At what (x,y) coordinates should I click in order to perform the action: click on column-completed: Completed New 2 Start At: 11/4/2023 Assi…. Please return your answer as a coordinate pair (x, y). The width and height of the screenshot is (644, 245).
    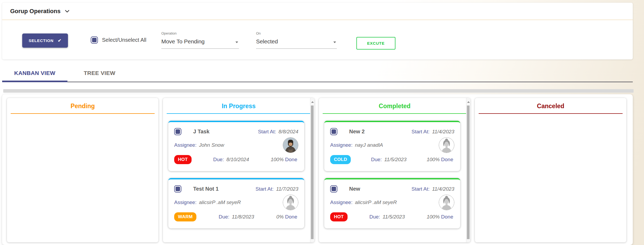
    Looking at the image, I should click on (395, 170).